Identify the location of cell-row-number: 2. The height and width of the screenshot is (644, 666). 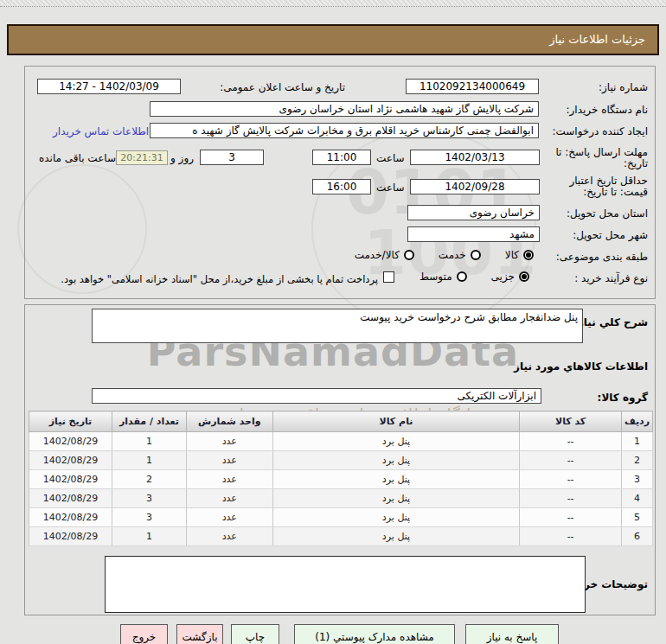
(637, 461).